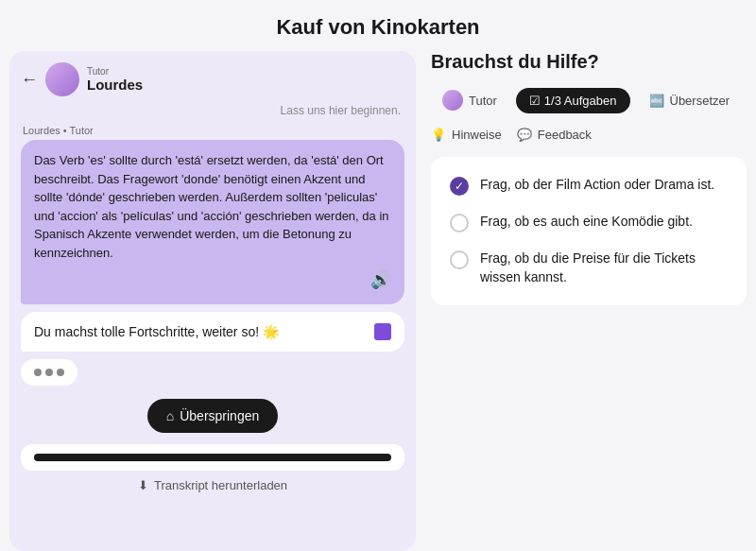 This screenshot has width=756, height=551. I want to click on audio-icon: 🔊, so click(213, 280).